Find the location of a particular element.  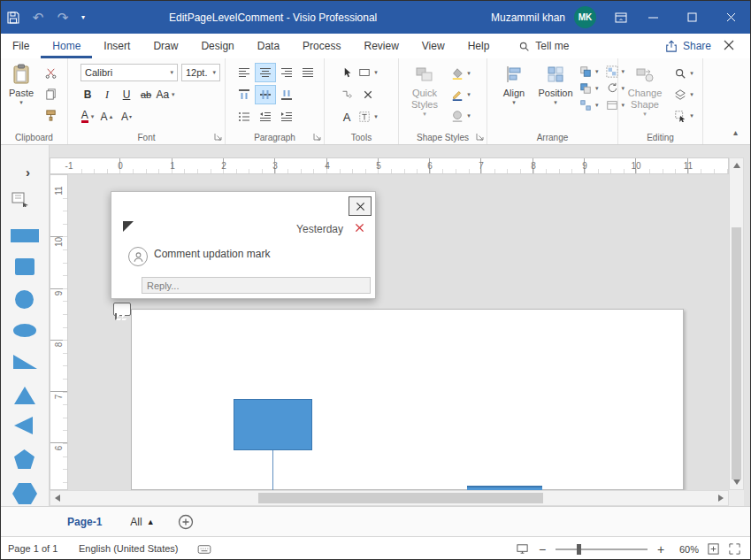

cut-button is located at coordinates (50, 73).